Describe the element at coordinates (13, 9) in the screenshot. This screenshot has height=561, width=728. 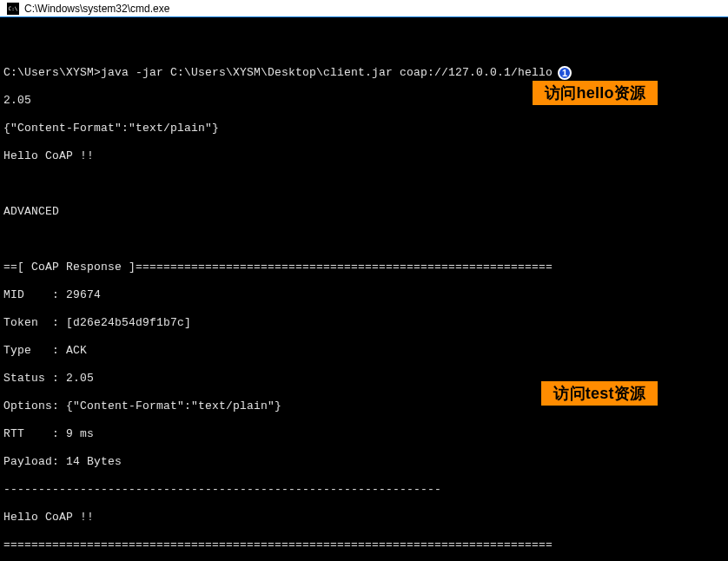
I see `cmd-icon` at that location.